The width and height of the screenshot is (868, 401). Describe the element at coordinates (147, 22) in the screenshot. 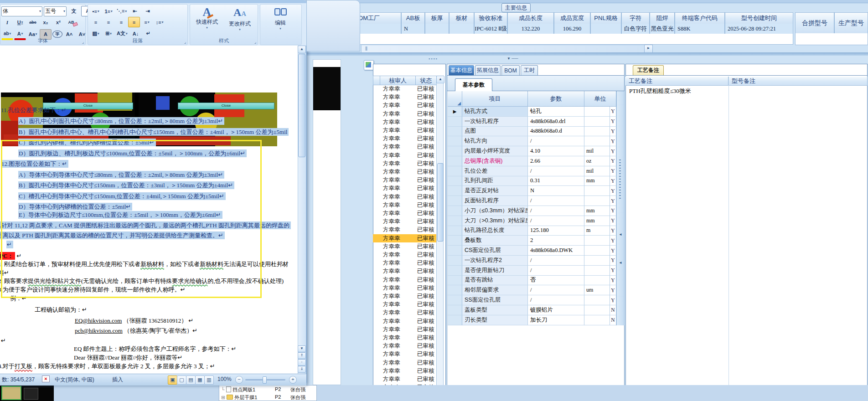

I see `distributed-icon: ≡▾` at that location.